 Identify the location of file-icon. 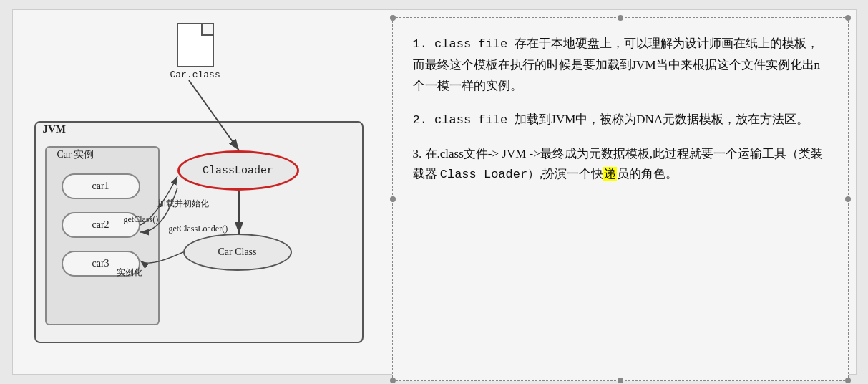
(195, 45).